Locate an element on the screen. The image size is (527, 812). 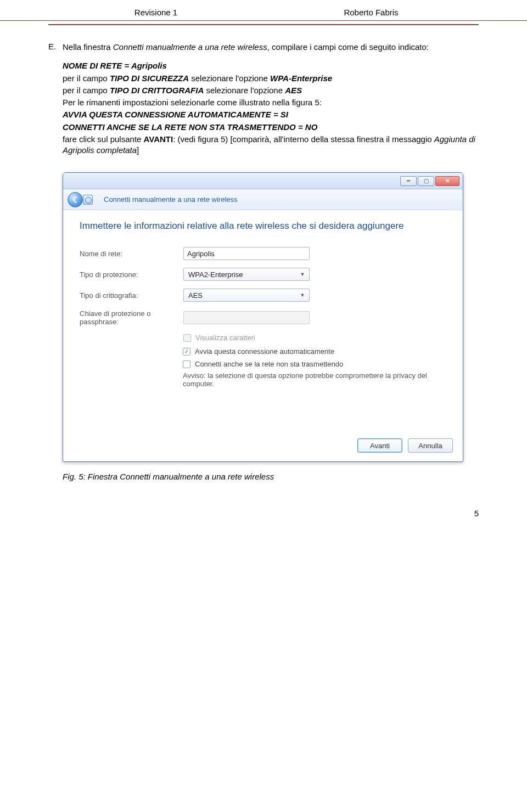
fare-pre: fare click sul pulsante is located at coordinates (103, 139).